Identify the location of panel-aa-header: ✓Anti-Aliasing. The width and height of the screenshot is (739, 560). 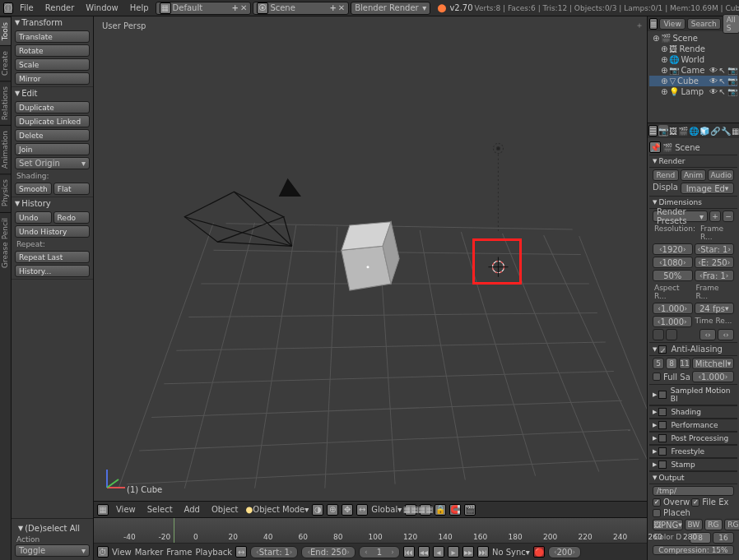
(693, 349).